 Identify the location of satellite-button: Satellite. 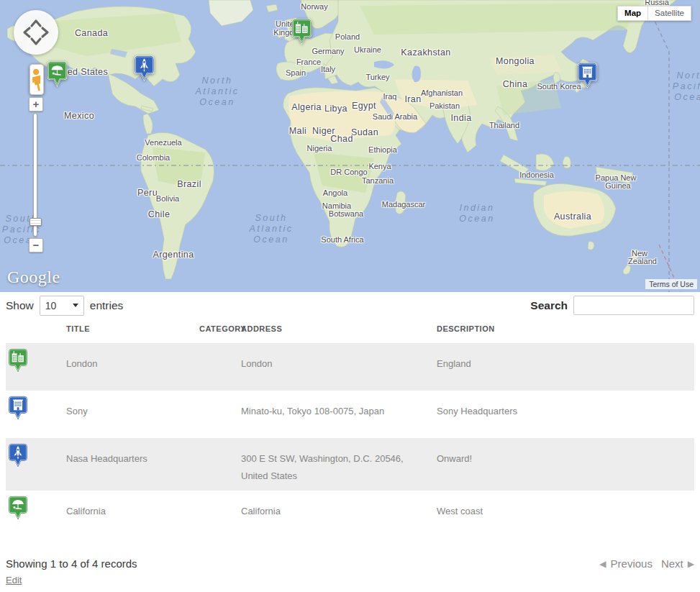
(670, 13).